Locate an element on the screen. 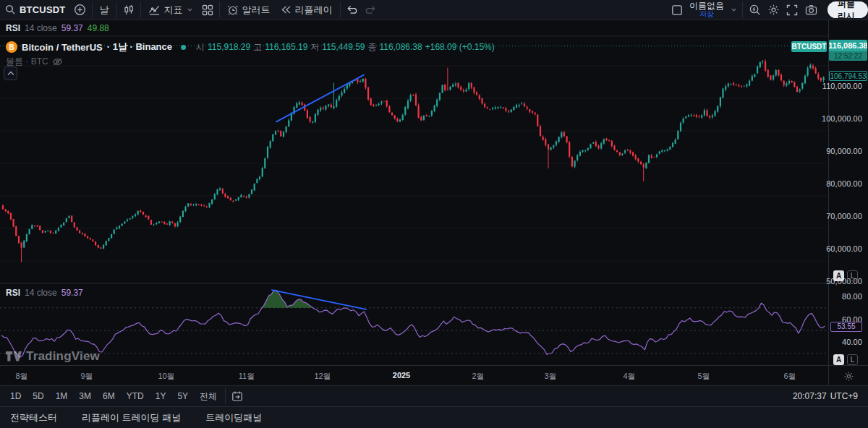  quick-search-icon is located at coordinates (755, 10).